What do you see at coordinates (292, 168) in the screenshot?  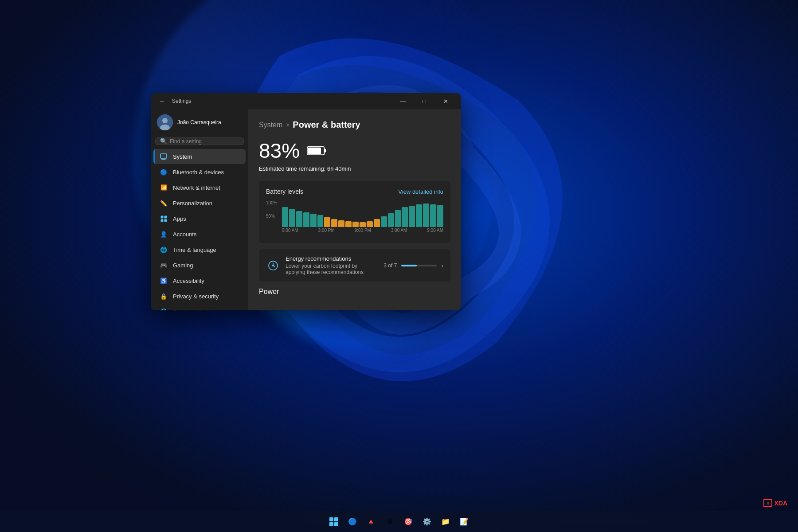 I see `battery-time-label: Estimated time remaining:` at bounding box center [292, 168].